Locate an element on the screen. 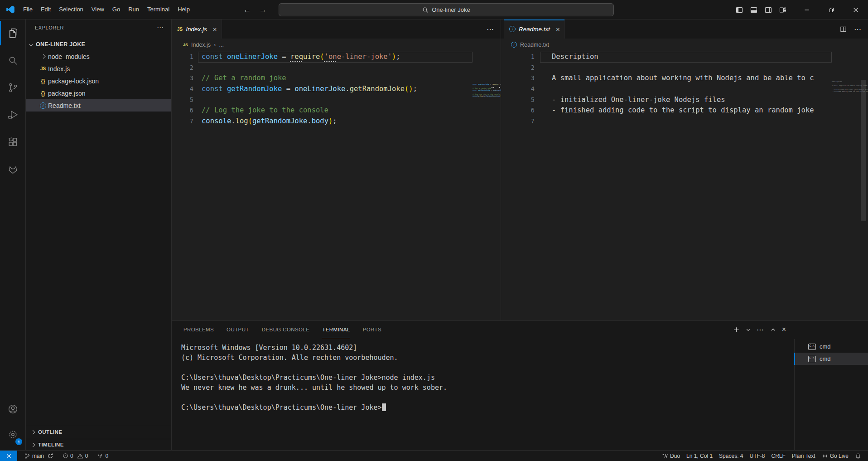 This screenshot has height=461, width=868. project-root-row: ONE-LINER JOKE is located at coordinates (99, 44).